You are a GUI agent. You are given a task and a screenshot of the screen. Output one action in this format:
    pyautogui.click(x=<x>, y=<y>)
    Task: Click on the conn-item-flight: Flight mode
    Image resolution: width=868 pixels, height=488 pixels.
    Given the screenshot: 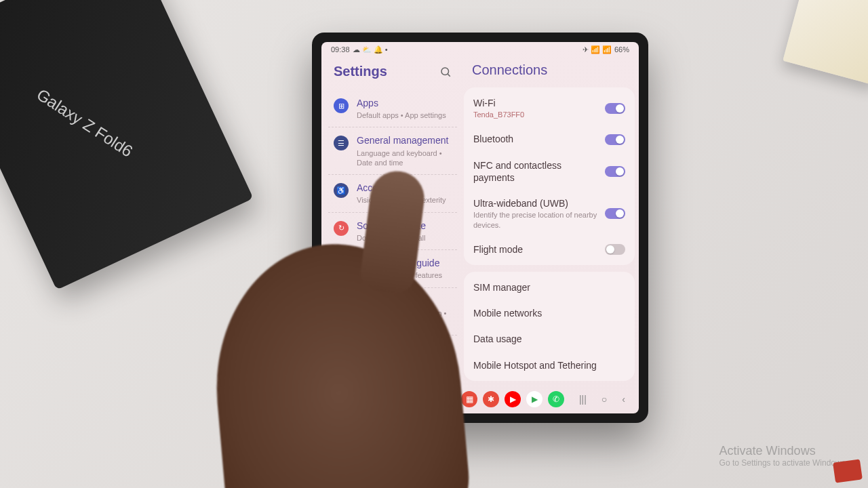 What is the action you would take?
    pyautogui.click(x=549, y=249)
    